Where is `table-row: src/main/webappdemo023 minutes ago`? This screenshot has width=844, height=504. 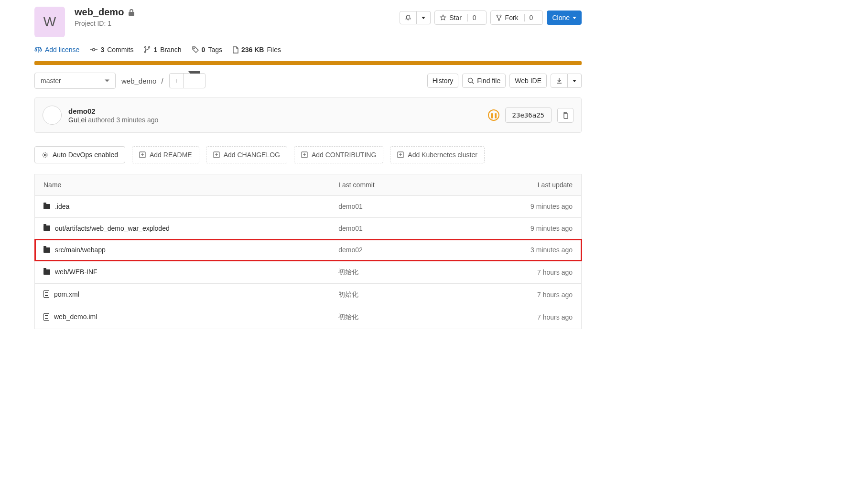 table-row: src/main/webappdemo023 minutes ago is located at coordinates (308, 250).